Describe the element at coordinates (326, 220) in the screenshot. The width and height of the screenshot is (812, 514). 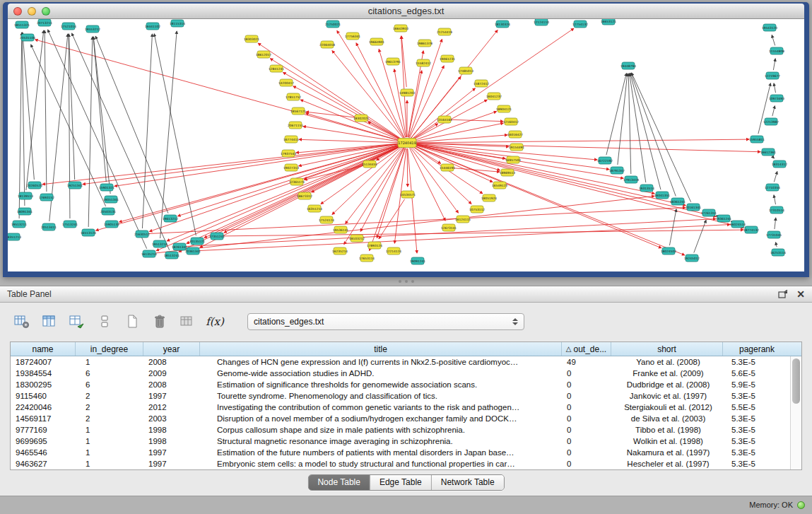
I see `graph-node: 17524124` at that location.